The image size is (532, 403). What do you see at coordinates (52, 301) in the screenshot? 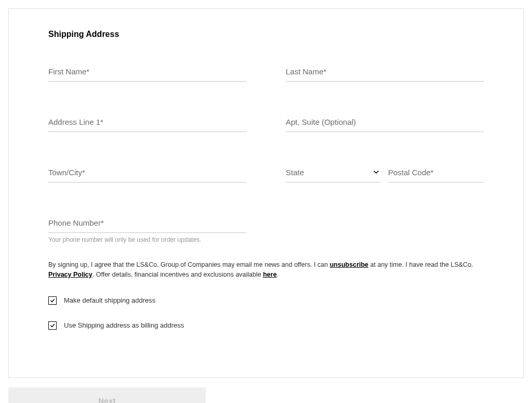
I see `checkbox-default-shipping` at bounding box center [52, 301].